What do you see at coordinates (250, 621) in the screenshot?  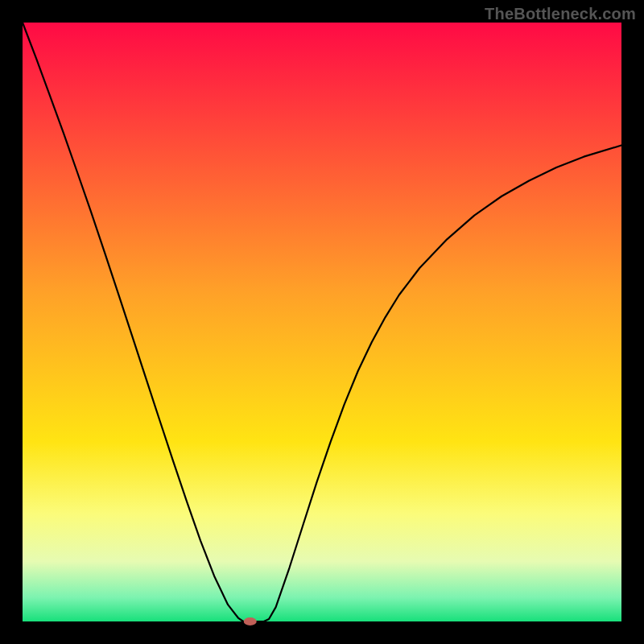 I see `optimum-marker` at bounding box center [250, 621].